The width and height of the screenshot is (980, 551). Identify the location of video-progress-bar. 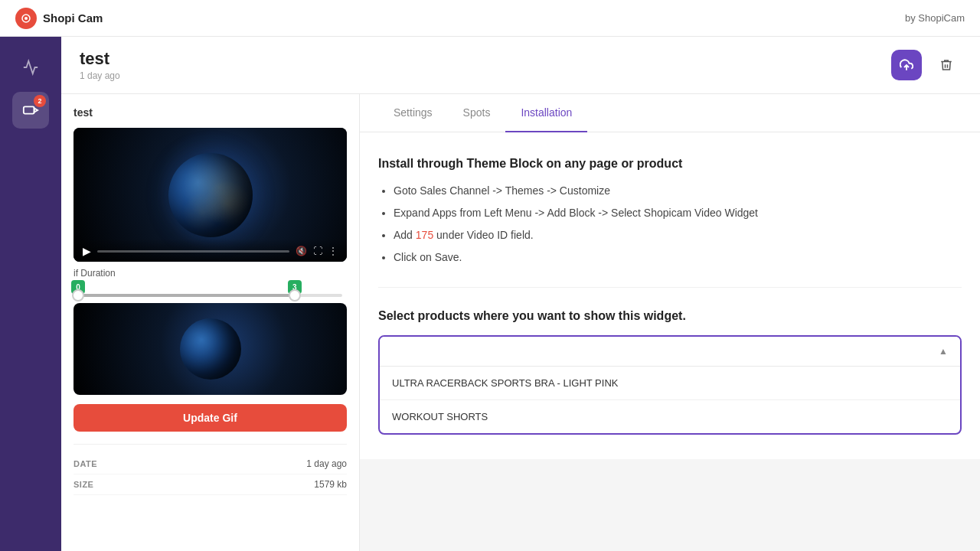
(193, 251).